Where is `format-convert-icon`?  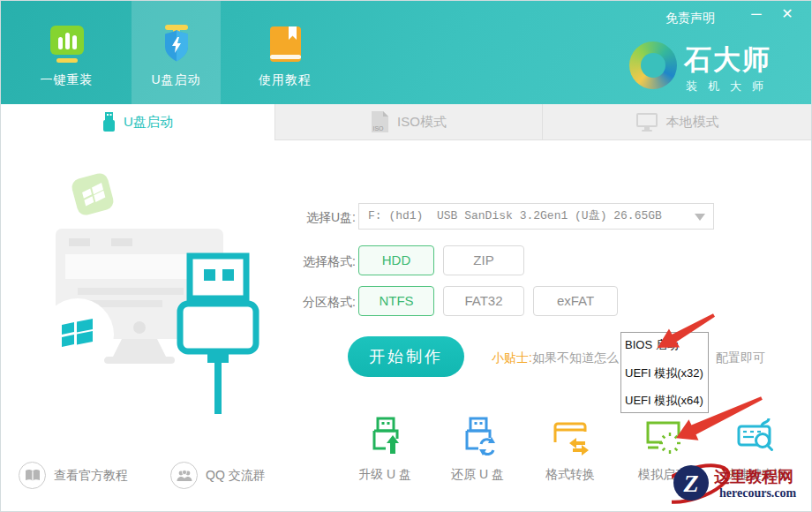 format-convert-icon is located at coordinates (570, 436).